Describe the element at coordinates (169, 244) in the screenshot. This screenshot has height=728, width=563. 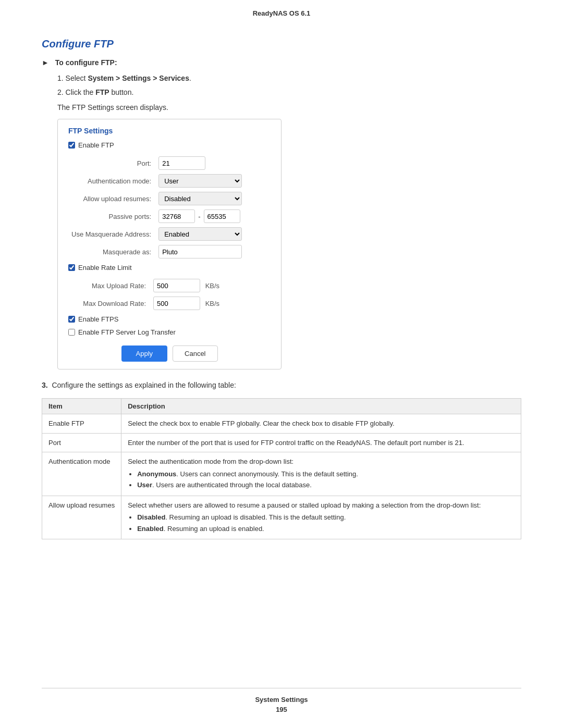
I see `ftp-settings-panel: FTP Settings Enable FTP Port: Authentica…` at that location.